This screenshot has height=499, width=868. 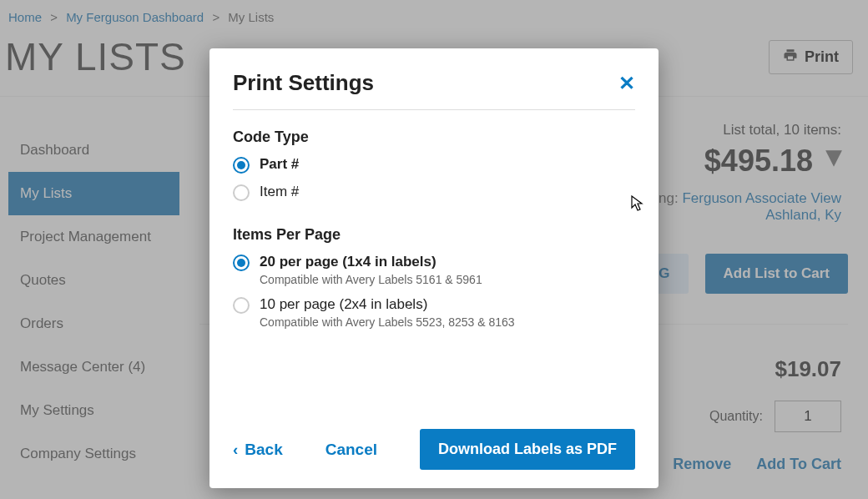 I want to click on radio-label: Item #, so click(x=279, y=192).